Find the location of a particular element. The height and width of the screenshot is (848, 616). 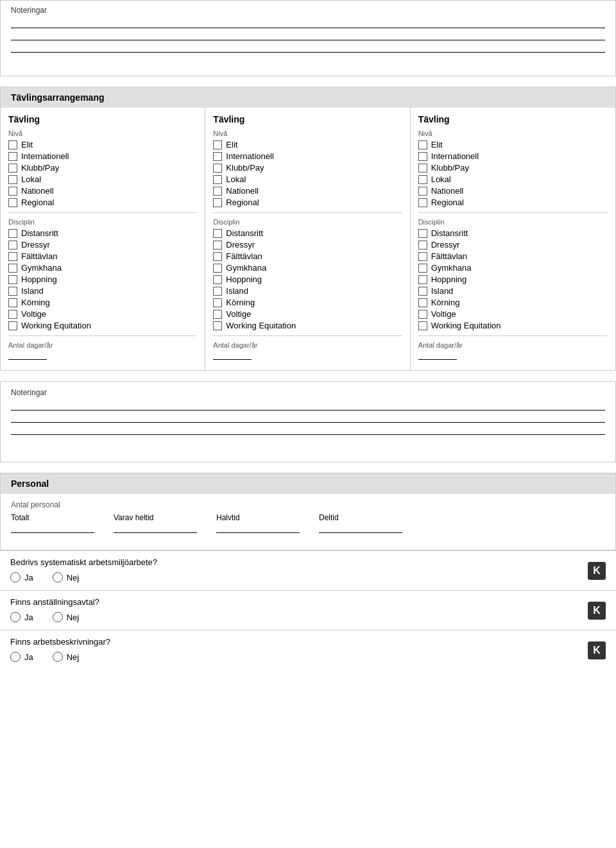

question-2-ja: Ja is located at coordinates (22, 617).